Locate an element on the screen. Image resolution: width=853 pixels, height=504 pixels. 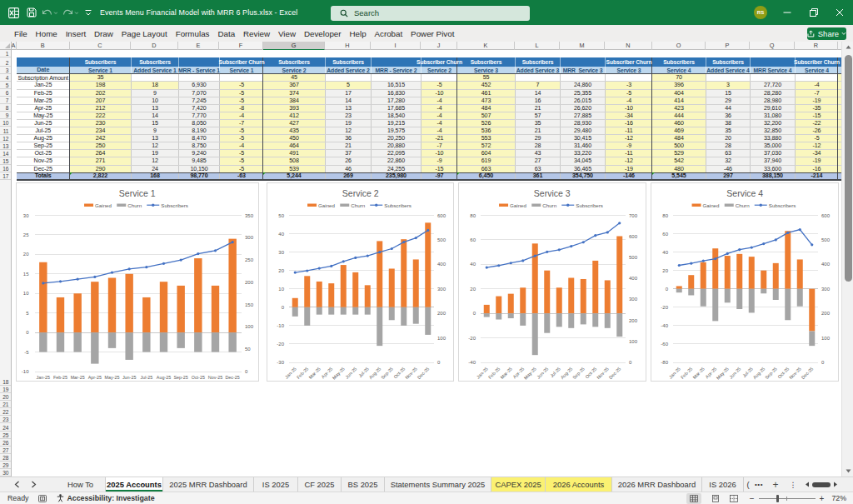
ribbon-tab-file: File is located at coordinates (21, 33).